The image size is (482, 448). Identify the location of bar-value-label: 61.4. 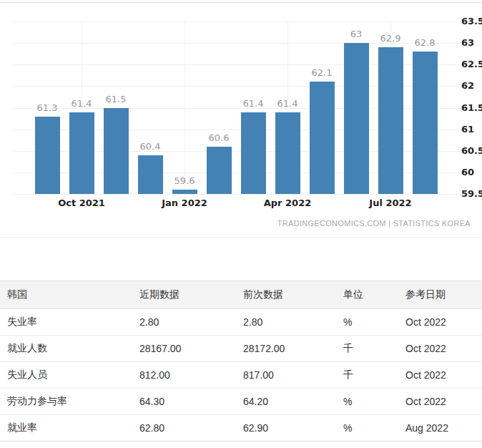
(287, 103).